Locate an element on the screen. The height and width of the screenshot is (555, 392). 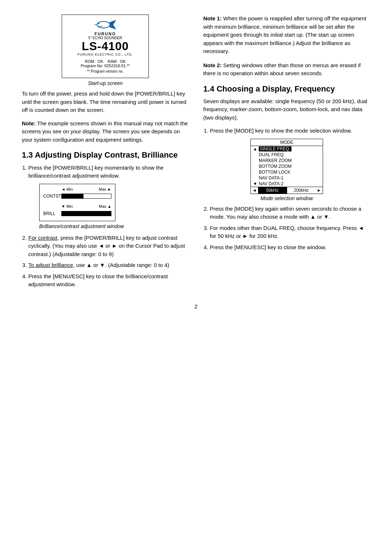
brill-bar-fill is located at coordinates (86, 214).